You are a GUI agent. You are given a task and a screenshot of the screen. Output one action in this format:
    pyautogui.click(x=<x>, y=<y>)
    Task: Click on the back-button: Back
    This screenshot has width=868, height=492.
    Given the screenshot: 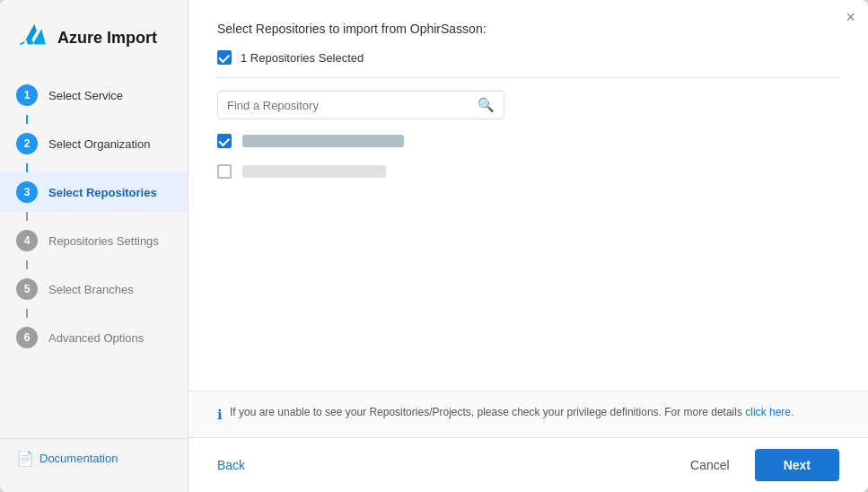 What is the action you would take?
    pyautogui.click(x=232, y=465)
    